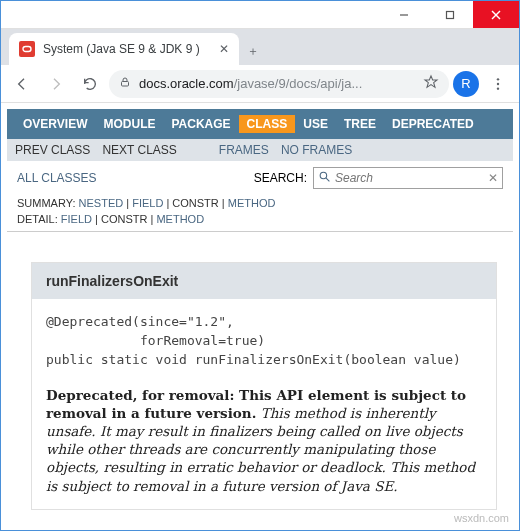 The height and width of the screenshot is (531, 520). I want to click on search-label: SEARCH:, so click(280, 178).